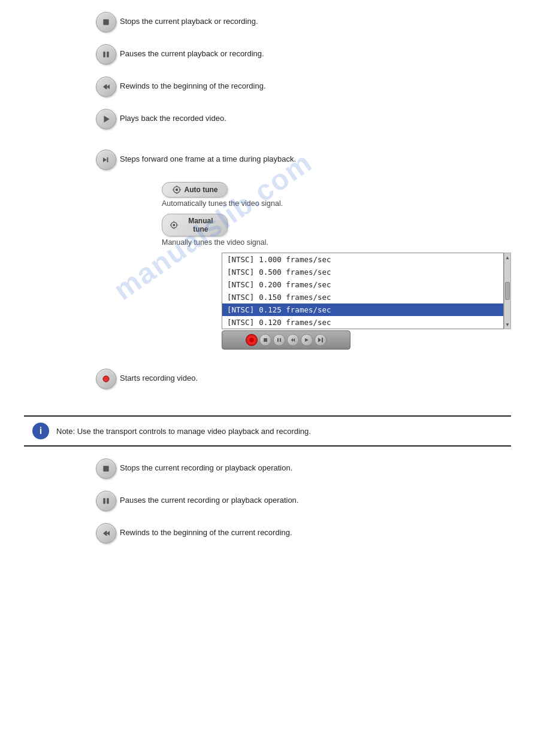 The image size is (535, 756). What do you see at coordinates (241, 310) in the screenshot?
I see `tag-4: [NTSC]` at bounding box center [241, 310].